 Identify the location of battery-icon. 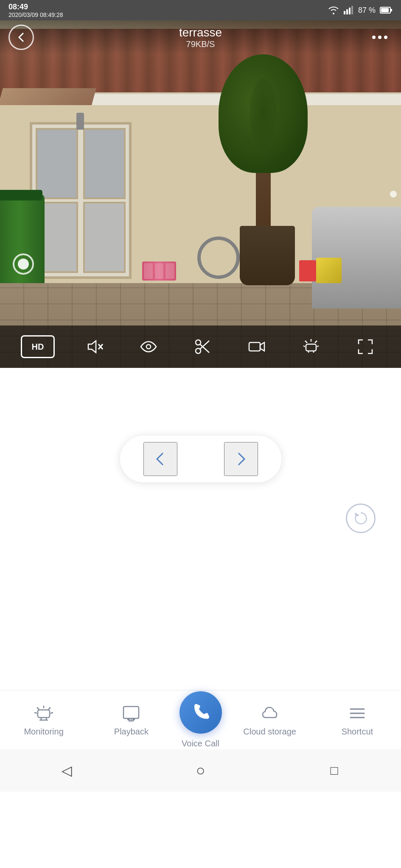
(386, 10).